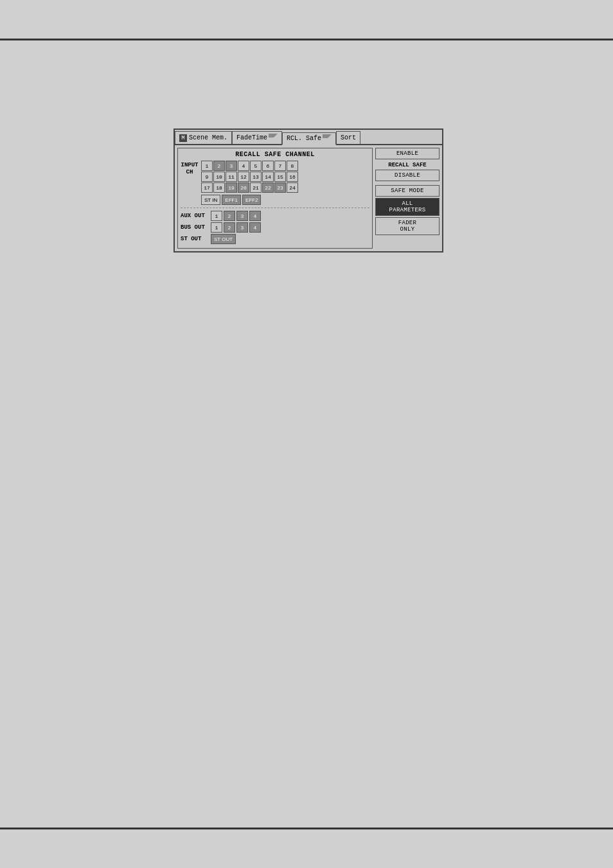 Image resolution: width=613 pixels, height=868 pixels. Describe the element at coordinates (207, 177) in the screenshot. I see `ch-btn-9: 9` at that location.